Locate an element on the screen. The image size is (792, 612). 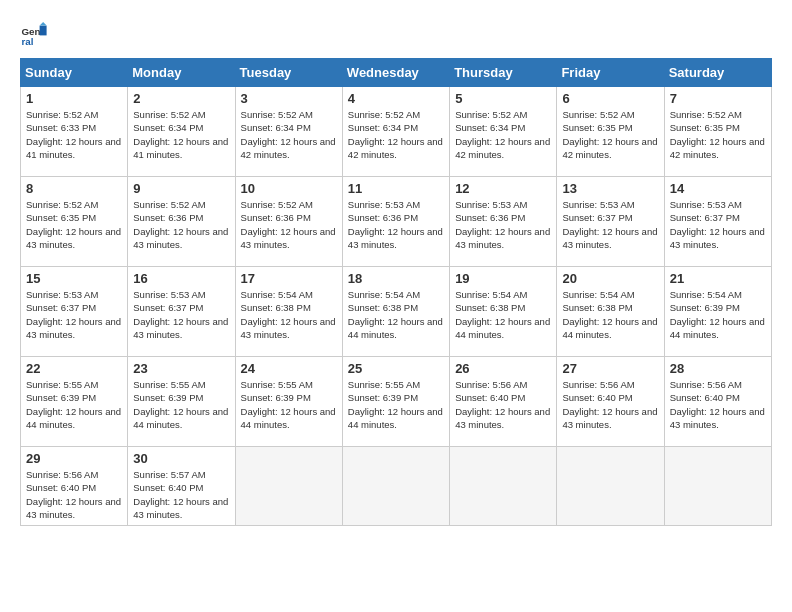
day-number: 5 is located at coordinates (503, 98).